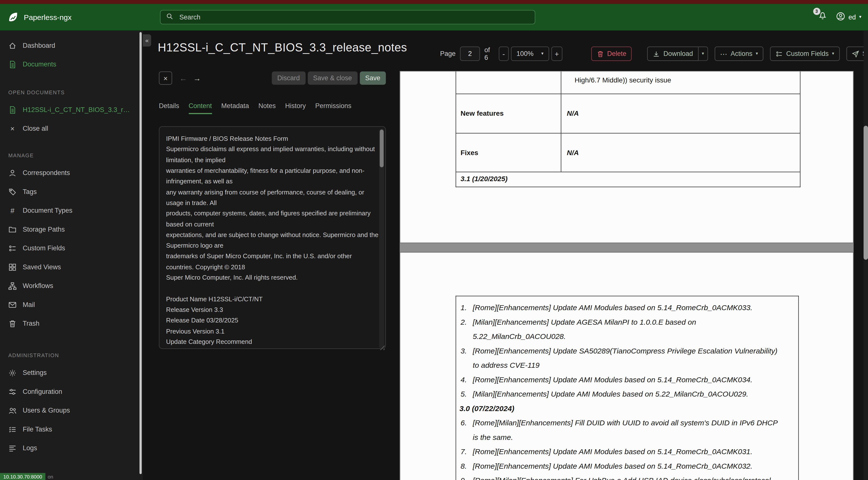  Describe the element at coordinates (467, 394) in the screenshot. I see `list-item-number: 5.` at that location.